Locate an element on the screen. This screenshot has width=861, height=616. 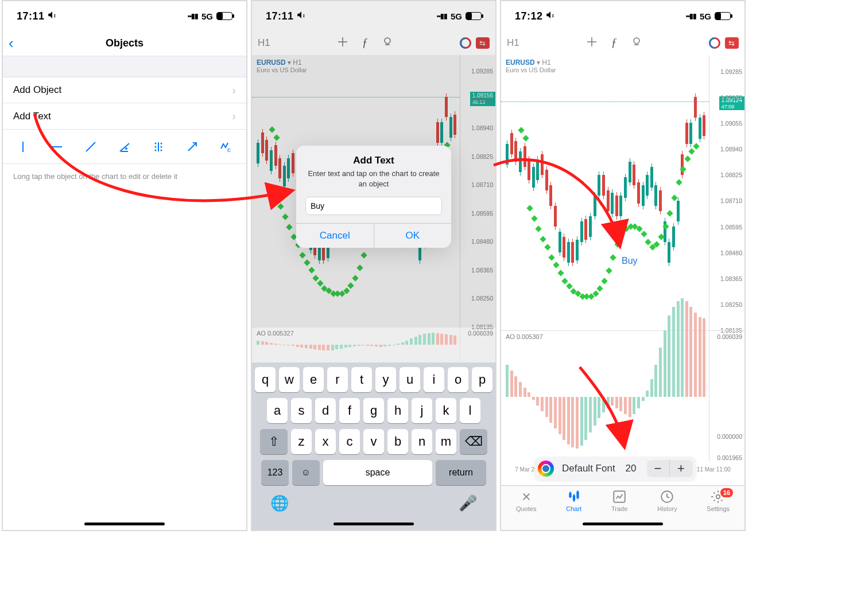
key-k: k is located at coordinates (446, 411).